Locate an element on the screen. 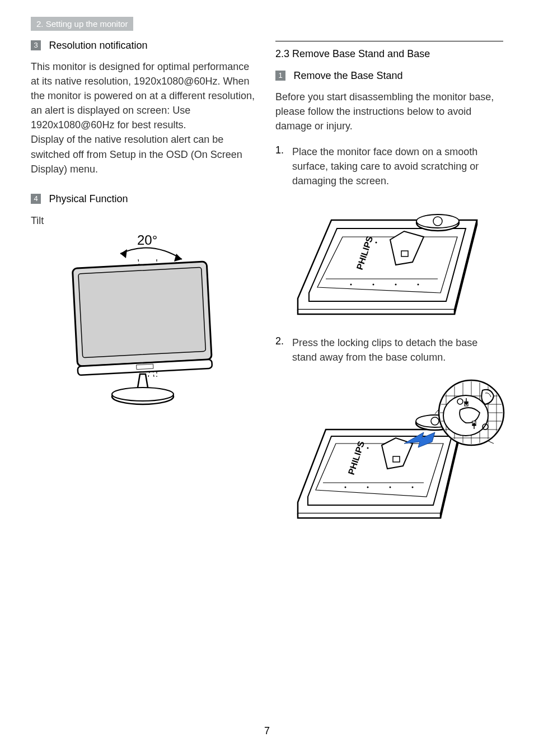  chapter-header: 2. Setting up the monitor is located at coordinates (82, 24).